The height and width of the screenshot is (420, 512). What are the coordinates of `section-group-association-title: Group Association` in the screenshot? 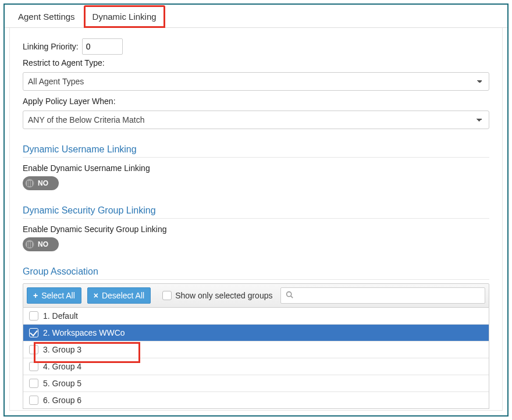 It's located at (256, 273).